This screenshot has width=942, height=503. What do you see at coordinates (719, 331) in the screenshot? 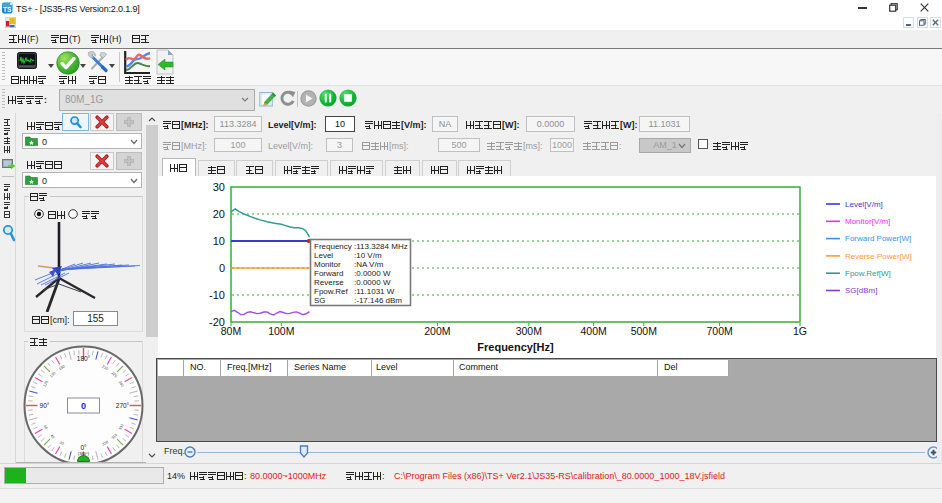
I see `svg-text: 700M` at bounding box center [719, 331].